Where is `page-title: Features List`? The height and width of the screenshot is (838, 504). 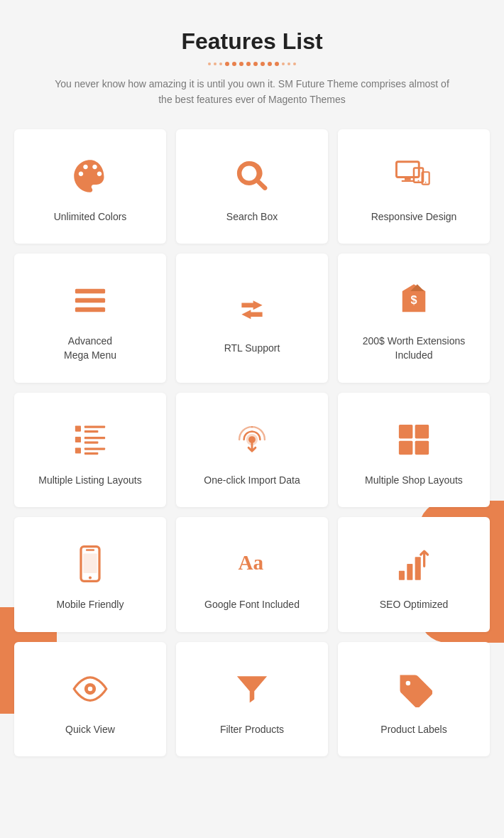
page-title: Features List is located at coordinates (252, 41).